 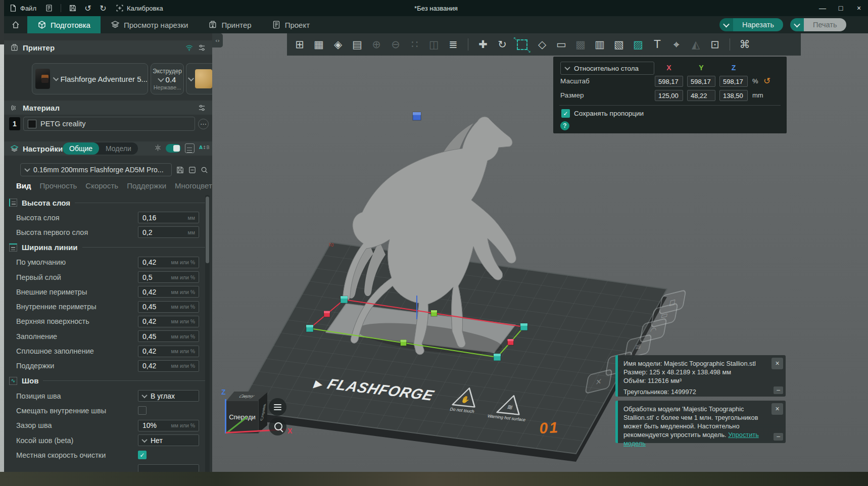 What do you see at coordinates (59, 186) in the screenshot?
I see `settings-tab-Прочность: Прочность` at bounding box center [59, 186].